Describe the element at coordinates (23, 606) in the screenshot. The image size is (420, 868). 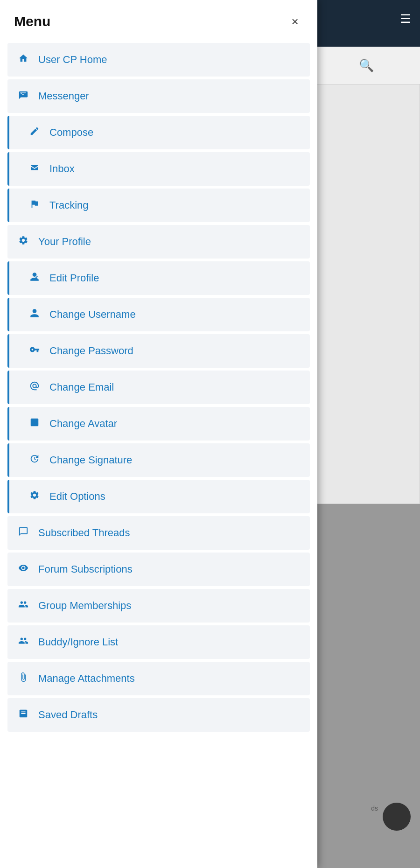
I see `group-memberships-icon` at that location.